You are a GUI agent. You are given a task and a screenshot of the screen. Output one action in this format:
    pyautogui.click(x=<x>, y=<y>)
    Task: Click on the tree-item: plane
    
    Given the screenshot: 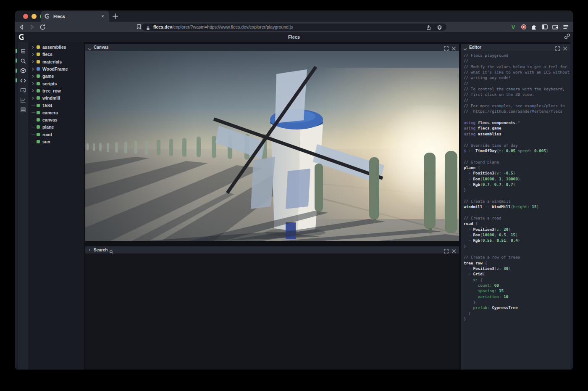 What is the action you would take?
    pyautogui.click(x=56, y=127)
    